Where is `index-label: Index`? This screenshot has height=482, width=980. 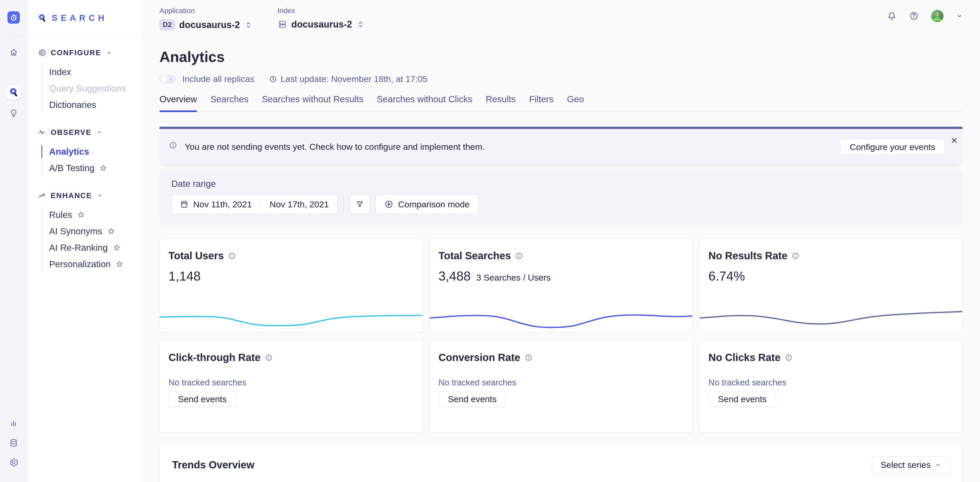
index-label: Index is located at coordinates (321, 11).